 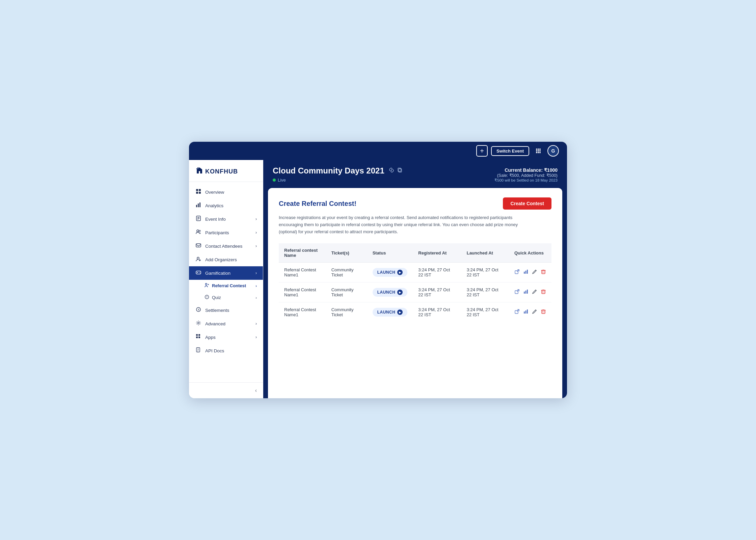 I want to click on col-registered: Registered At, so click(x=437, y=253).